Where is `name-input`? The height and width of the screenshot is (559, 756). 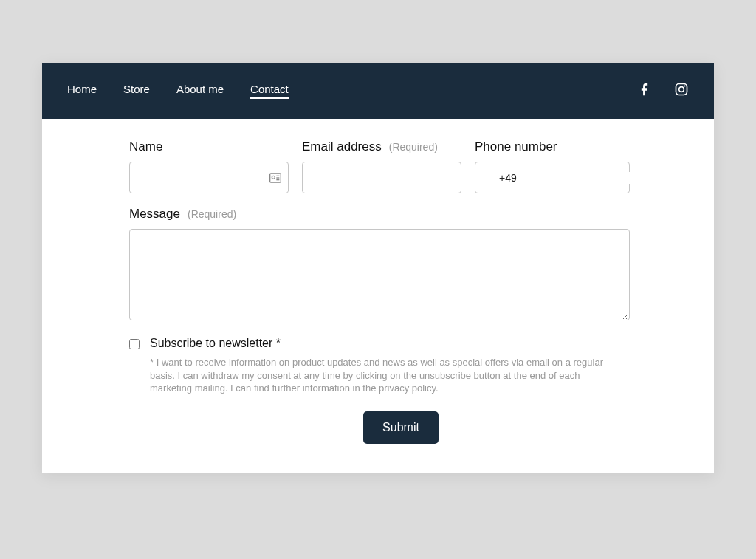
name-input is located at coordinates (209, 177).